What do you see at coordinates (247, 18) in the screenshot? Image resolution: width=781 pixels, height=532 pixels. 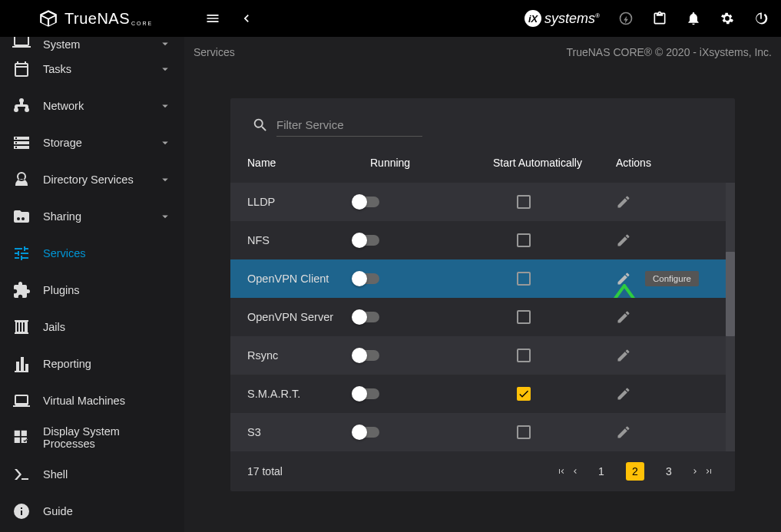 I see `back-icon` at bounding box center [247, 18].